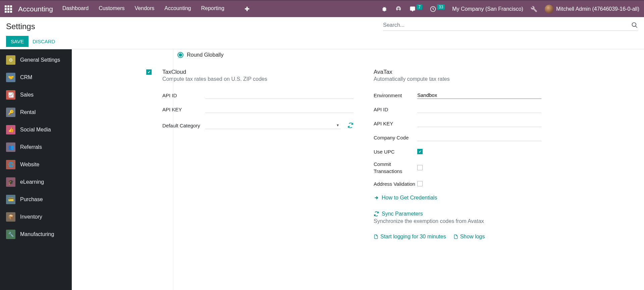 This screenshot has height=290, width=644. What do you see at coordinates (395, 152) in the screenshot?
I see `avatax-use-upc-label: Use UPC` at bounding box center [395, 152].